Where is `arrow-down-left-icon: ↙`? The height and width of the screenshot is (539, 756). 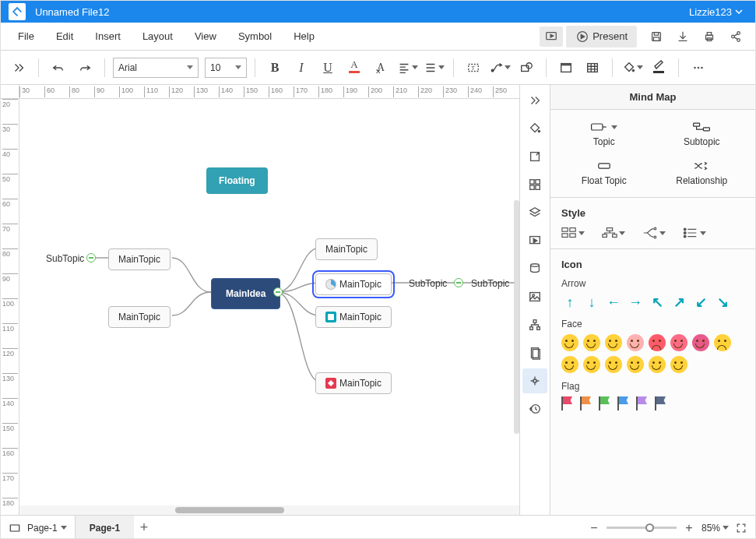 arrow-down-left-icon: ↙ is located at coordinates (701, 302).